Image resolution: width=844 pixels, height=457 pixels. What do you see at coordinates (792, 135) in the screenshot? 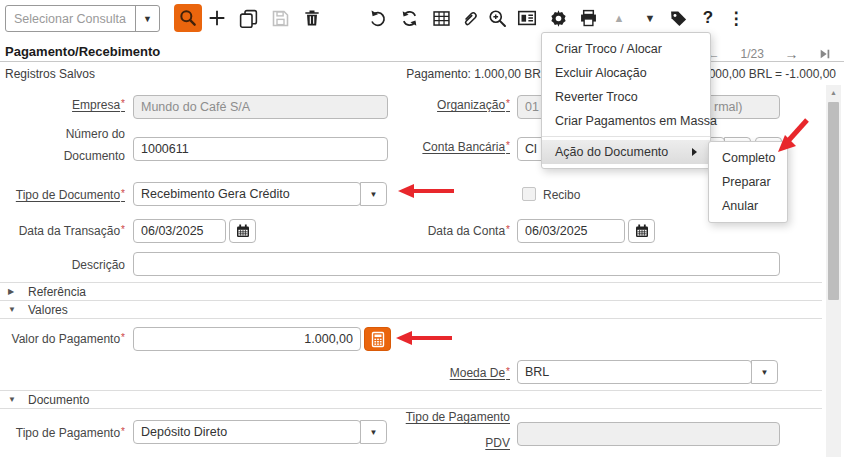
I see `annotation-arrow-completo` at bounding box center [792, 135].